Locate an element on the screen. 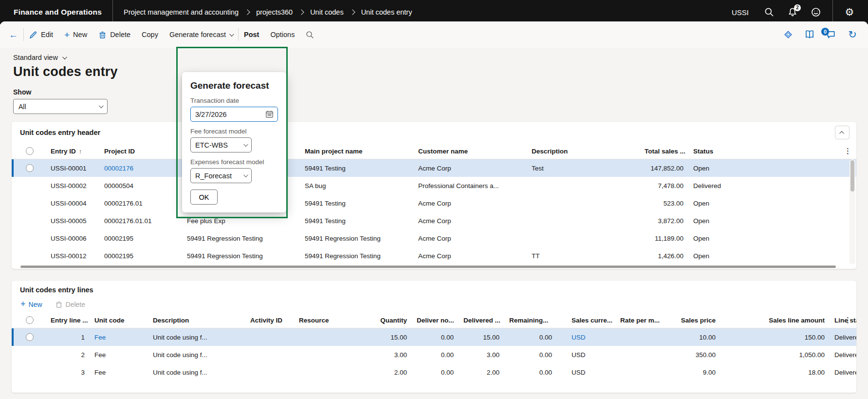 The height and width of the screenshot is (399, 868). notifications-button: 2 is located at coordinates (793, 12).